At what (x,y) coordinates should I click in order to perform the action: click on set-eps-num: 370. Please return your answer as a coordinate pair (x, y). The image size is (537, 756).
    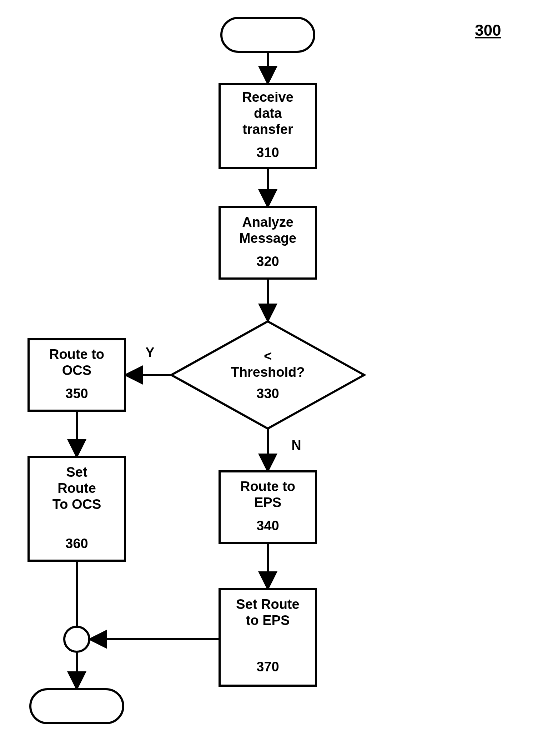
    Looking at the image, I should click on (268, 667).